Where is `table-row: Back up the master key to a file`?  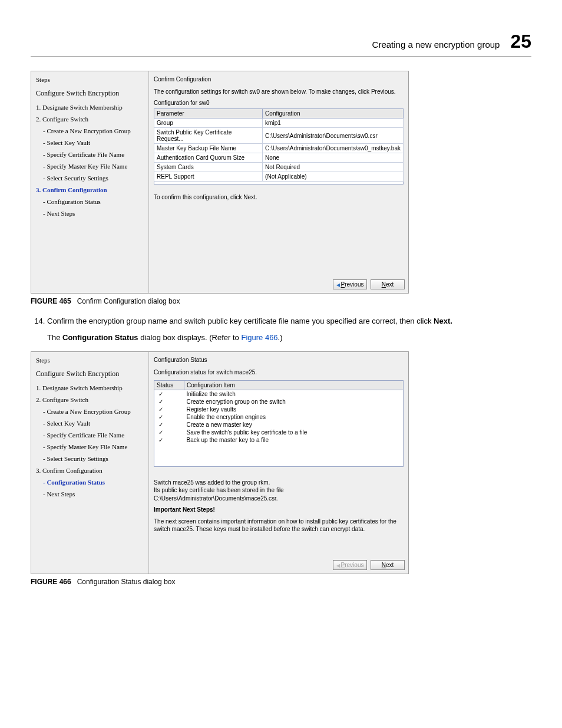 table-row: Back up the master key to a file is located at coordinates (279, 440).